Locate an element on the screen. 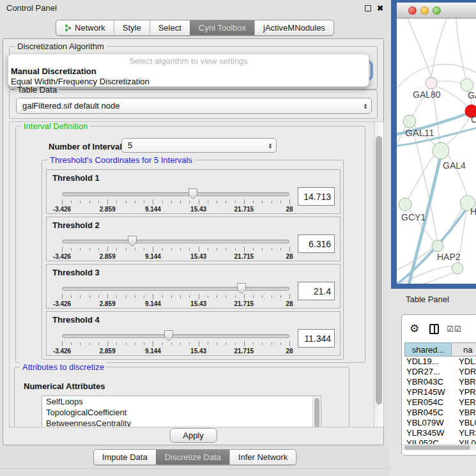 The image size is (476, 476). popup-option-manual-discretization: Manual Discretization is located at coordinates (188, 72).